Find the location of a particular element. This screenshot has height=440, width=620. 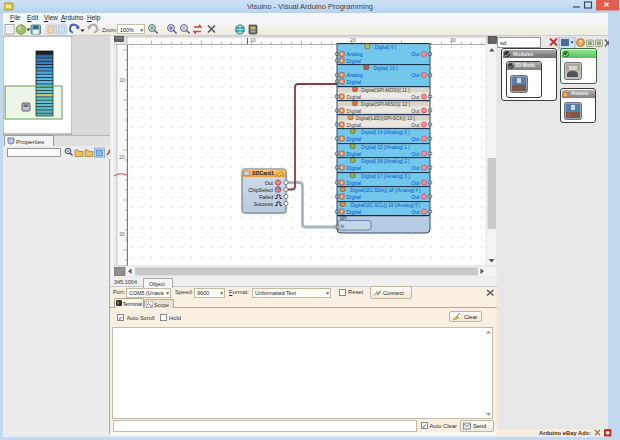

svg-text: SPI is located at coordinates (344, 218).